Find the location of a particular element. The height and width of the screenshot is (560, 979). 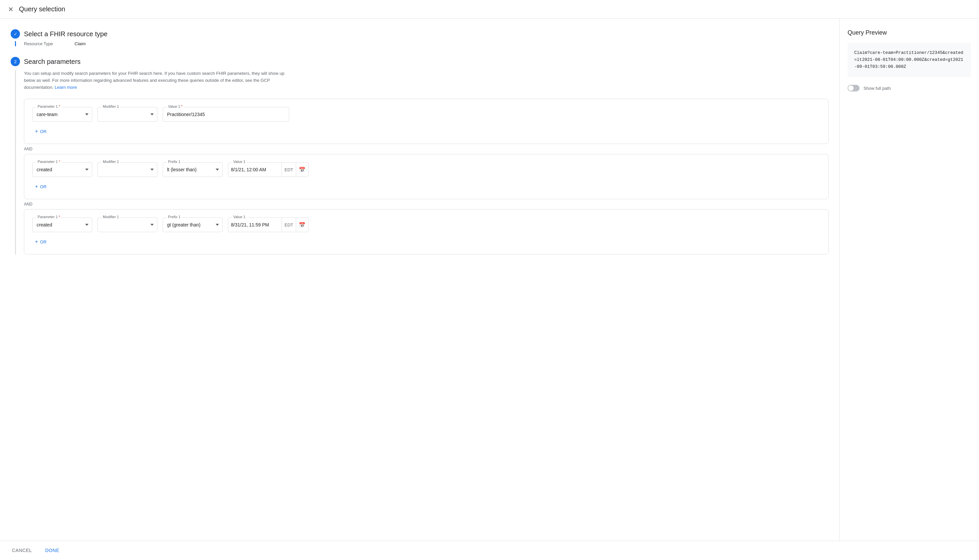

or-label-2: OR is located at coordinates (43, 187).